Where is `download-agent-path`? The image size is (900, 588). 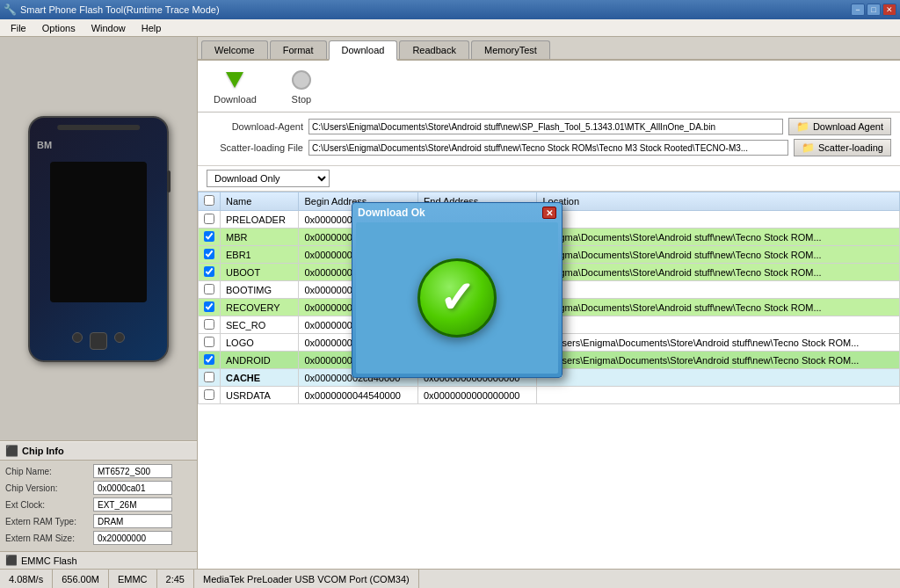 download-agent-path is located at coordinates (546, 127).